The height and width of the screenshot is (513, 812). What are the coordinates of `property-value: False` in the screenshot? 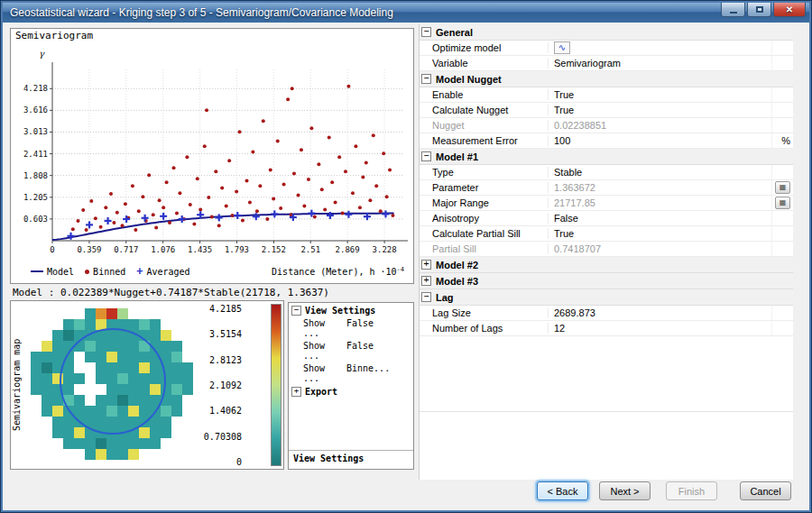 It's located at (660, 218).